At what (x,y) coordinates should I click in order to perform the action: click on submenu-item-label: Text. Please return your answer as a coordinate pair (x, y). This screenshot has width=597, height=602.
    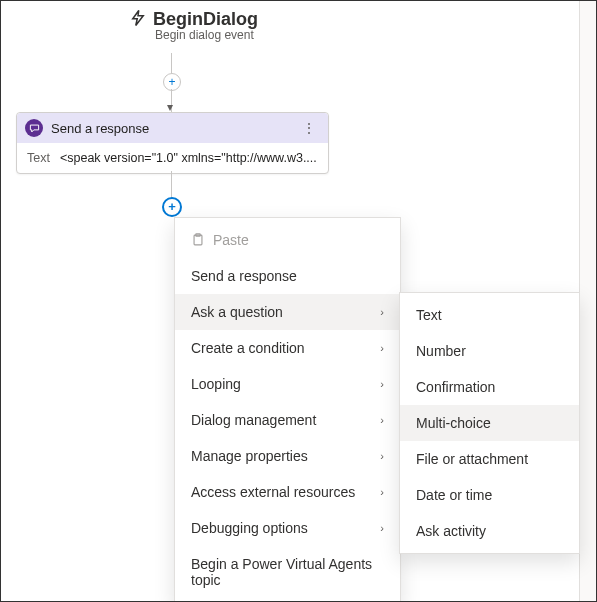
    Looking at the image, I should click on (429, 315).